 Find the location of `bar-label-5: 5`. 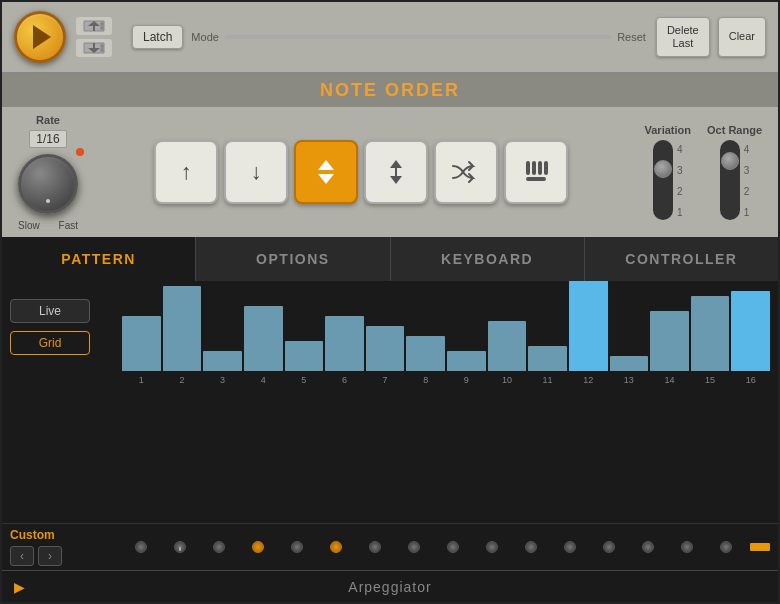

bar-label-5: 5 is located at coordinates (304, 380).